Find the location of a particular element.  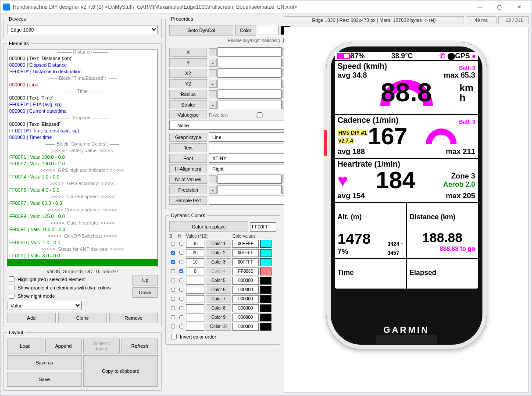

x-dec: - is located at coordinates (213, 52).